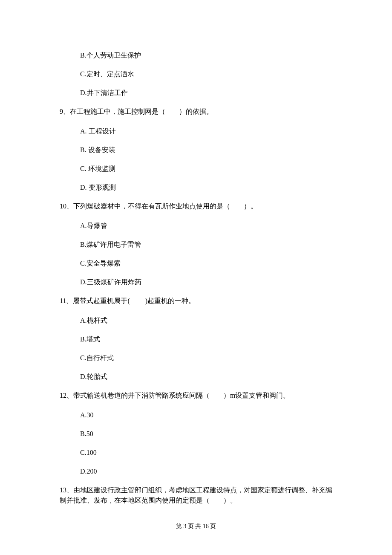 This screenshot has width=392, height=555. Describe the element at coordinates (196, 396) in the screenshot. I see `q12-text: 12、带式输送机巷道的井下消防管路系统应间隔（ ）m设置支管和阀门。` at that location.